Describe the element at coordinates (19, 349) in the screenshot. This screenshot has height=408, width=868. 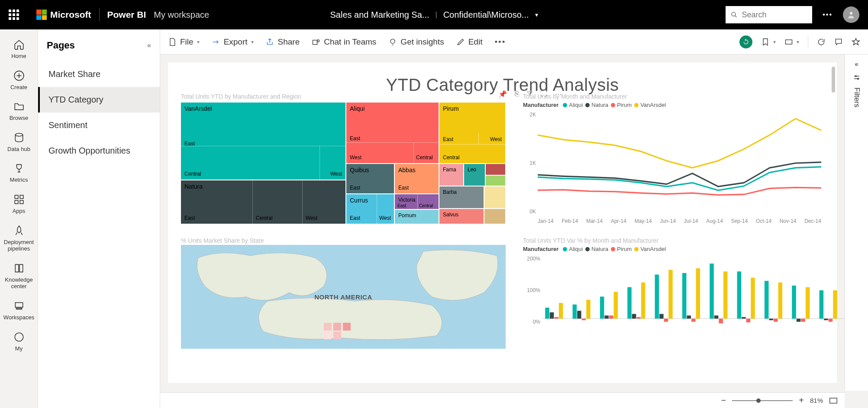
I see `nav-label: My` at that location.